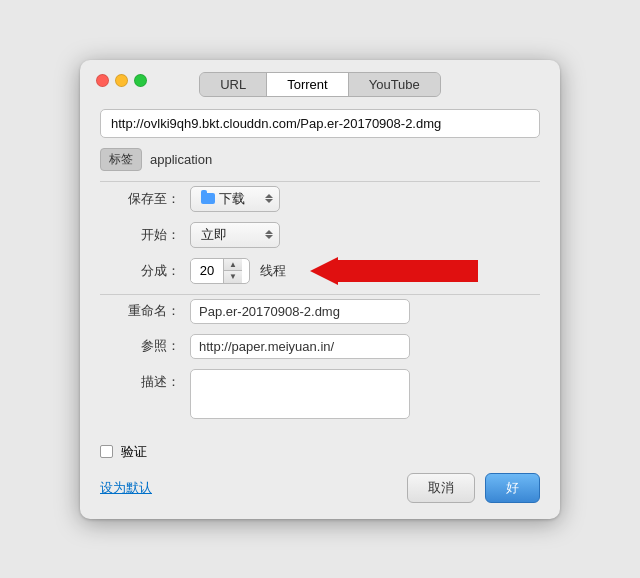 This screenshot has height=578, width=640. Describe the element at coordinates (102, 80) in the screenshot. I see `close-button` at that location.